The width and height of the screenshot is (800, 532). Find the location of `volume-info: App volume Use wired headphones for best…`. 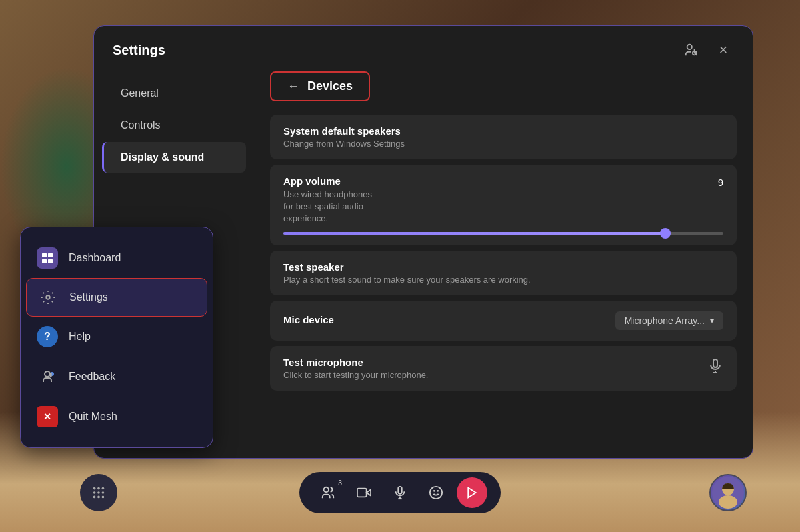

volume-info: App volume Use wired headphones for best… is located at coordinates (328, 200).